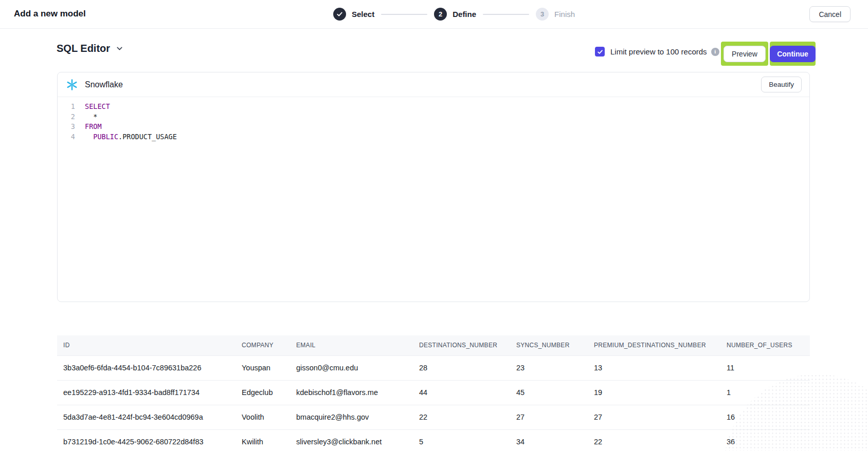  Describe the element at coordinates (90, 48) in the screenshot. I see `editor-type-dropdown: SQL Editor` at that location.